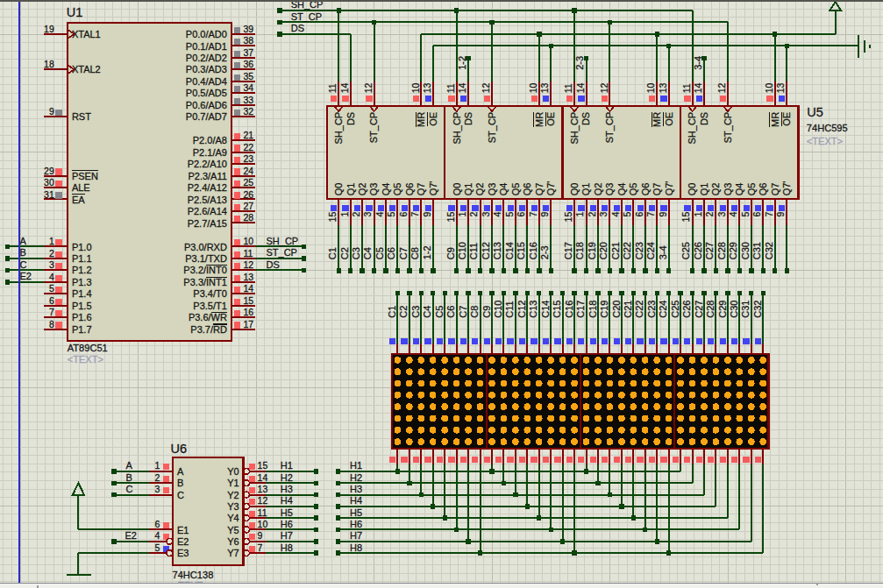 This screenshot has width=883, height=588. Describe the element at coordinates (397, 189) in the screenshot. I see `svg-text: Q5` at that location.